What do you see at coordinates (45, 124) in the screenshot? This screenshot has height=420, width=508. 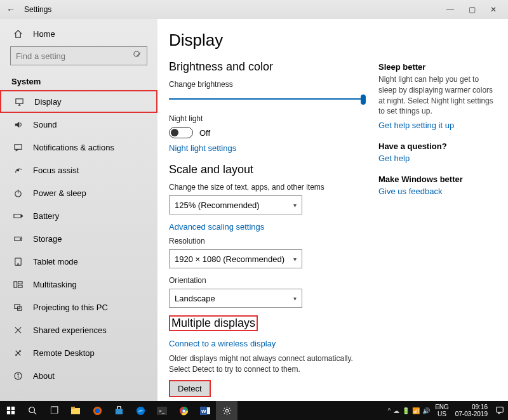 I see `sidebar-item-label: Sound` at bounding box center [45, 124].